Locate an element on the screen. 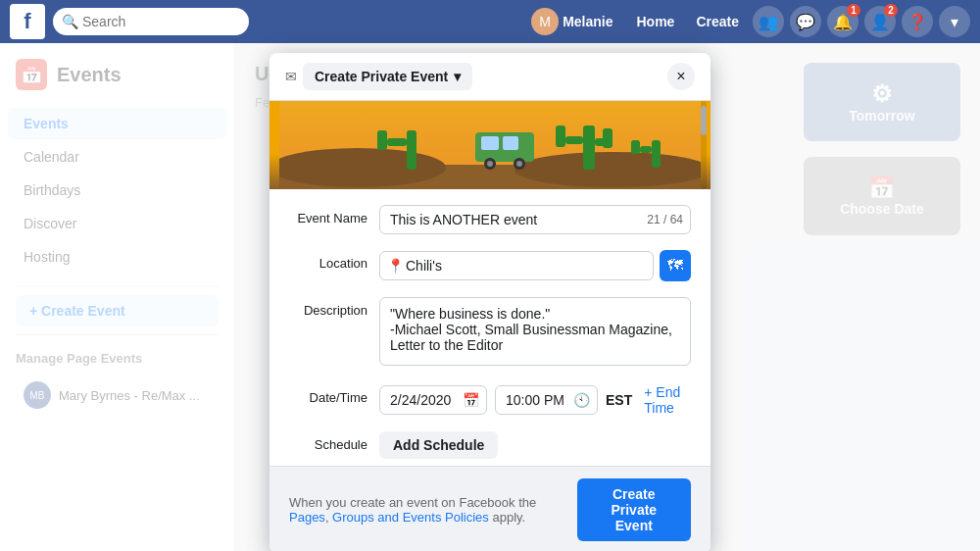 Image resolution: width=980 pixels, height=551 pixels. envelope-icon: ✉ is located at coordinates (291, 76).